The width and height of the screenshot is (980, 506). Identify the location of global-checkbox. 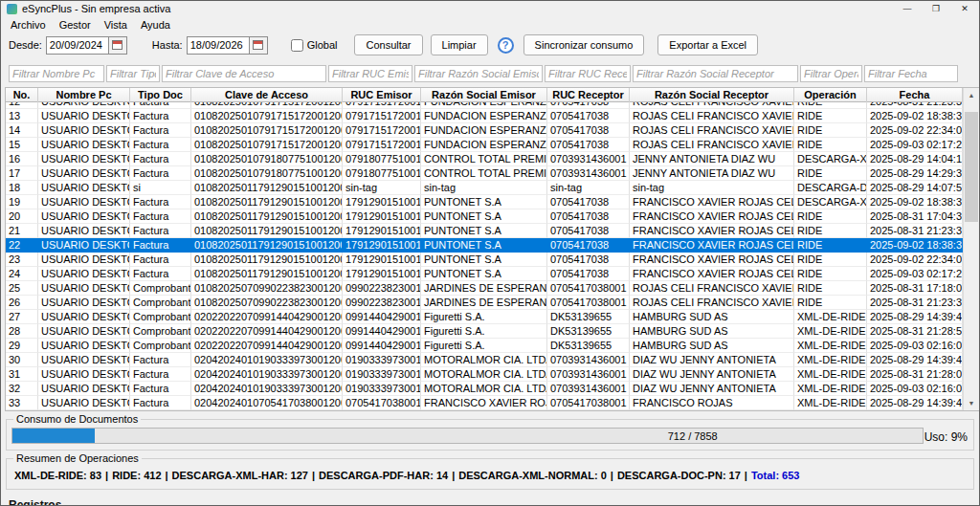
(297, 46).